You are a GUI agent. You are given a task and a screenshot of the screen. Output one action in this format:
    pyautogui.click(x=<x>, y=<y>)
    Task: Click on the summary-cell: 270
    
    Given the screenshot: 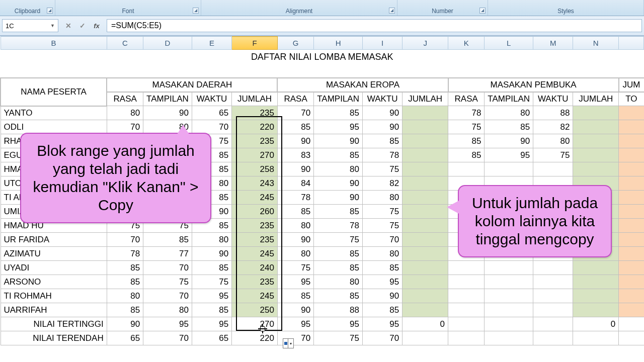 What is the action you would take?
    pyautogui.click(x=255, y=324)
    